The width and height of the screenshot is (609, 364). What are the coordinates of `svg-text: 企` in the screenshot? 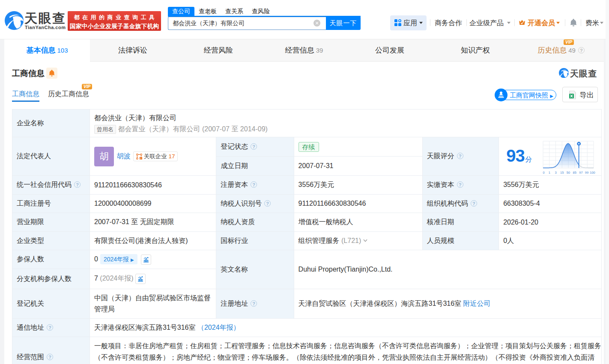 It's located at (140, 158).